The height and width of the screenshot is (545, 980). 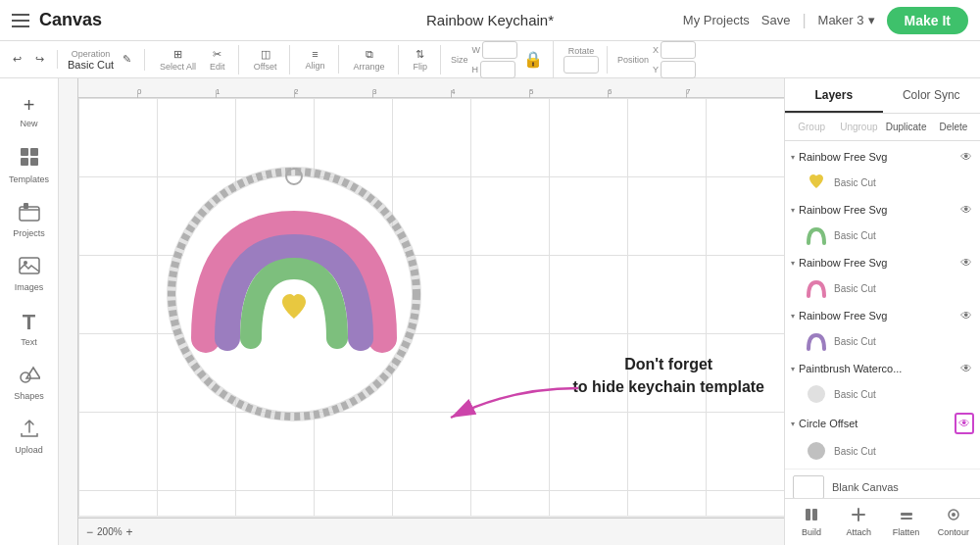 I want to click on undo-button: ↩, so click(x=18, y=59).